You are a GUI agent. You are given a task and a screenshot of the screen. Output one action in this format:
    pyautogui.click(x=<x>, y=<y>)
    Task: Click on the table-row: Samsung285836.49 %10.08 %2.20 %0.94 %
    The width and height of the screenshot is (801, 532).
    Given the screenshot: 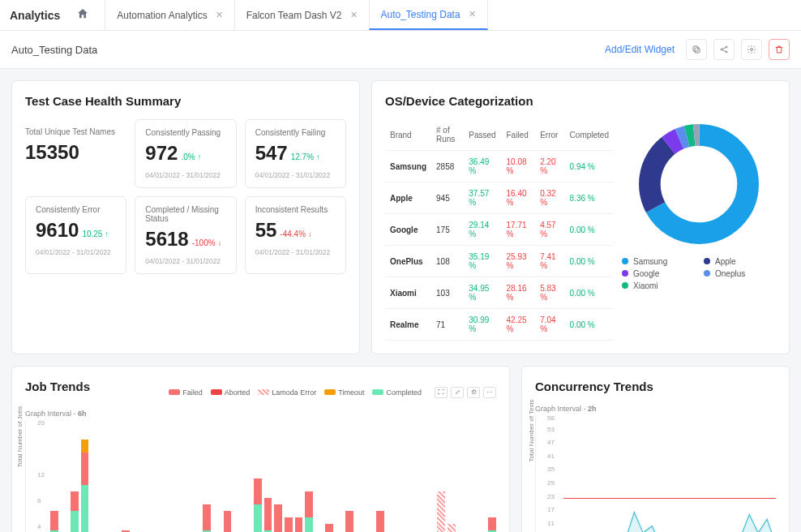 What is the action you would take?
    pyautogui.click(x=499, y=167)
    